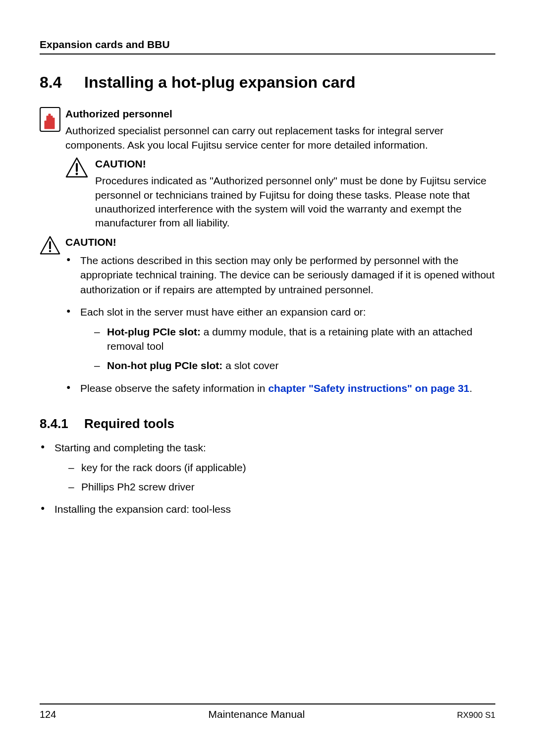 The image size is (535, 756). What do you see at coordinates (268, 54) in the screenshot?
I see `header-rule` at bounding box center [268, 54].